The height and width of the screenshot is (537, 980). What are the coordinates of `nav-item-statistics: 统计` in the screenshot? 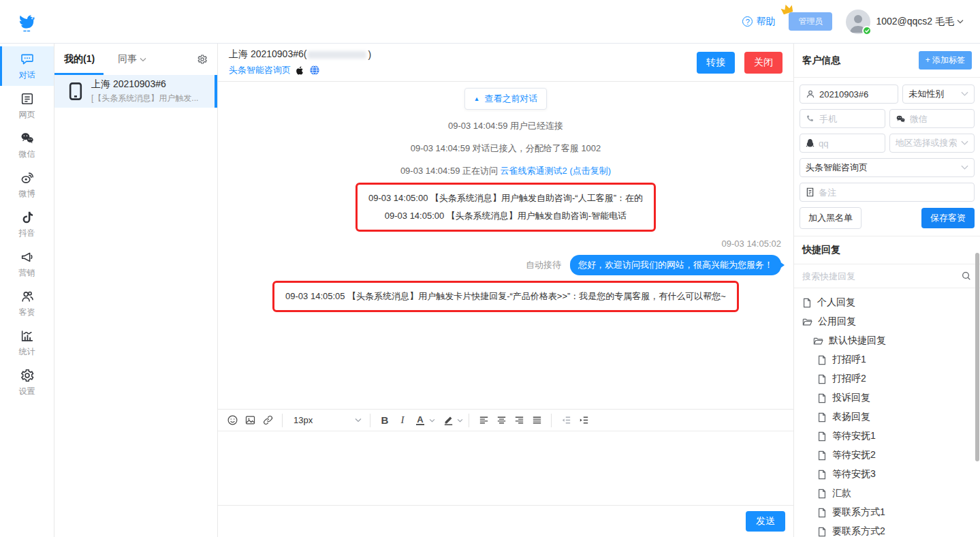 It's located at (27, 343).